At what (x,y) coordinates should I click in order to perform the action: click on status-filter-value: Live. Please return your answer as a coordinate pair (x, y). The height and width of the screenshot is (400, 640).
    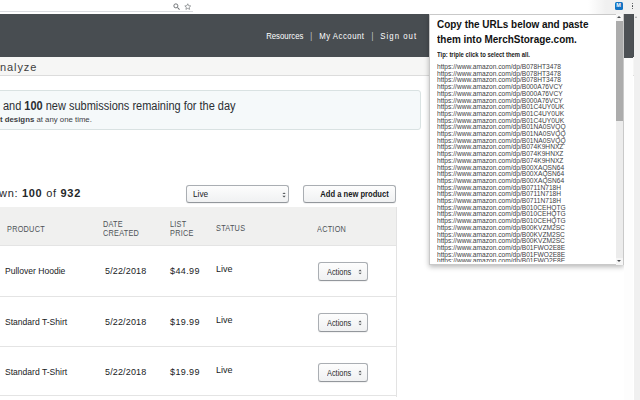
    Looking at the image, I should click on (200, 194).